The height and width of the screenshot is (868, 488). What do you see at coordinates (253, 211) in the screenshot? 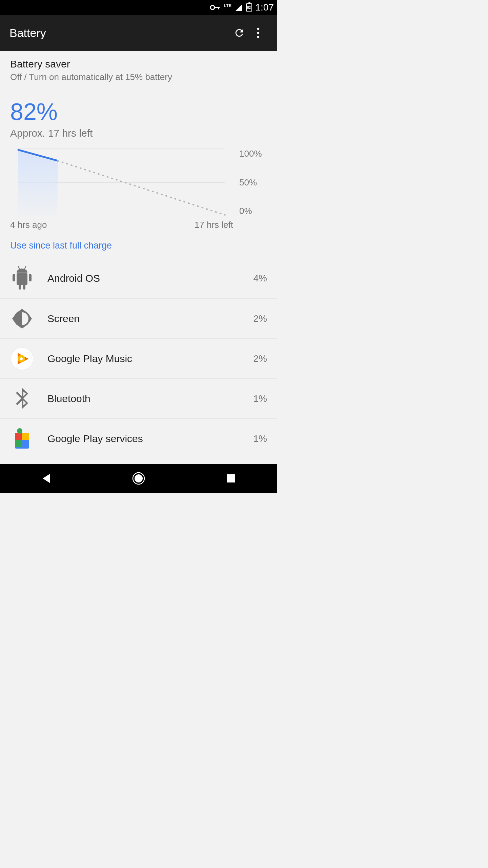
I see `chart-ylabel-0: 0%` at bounding box center [253, 211].